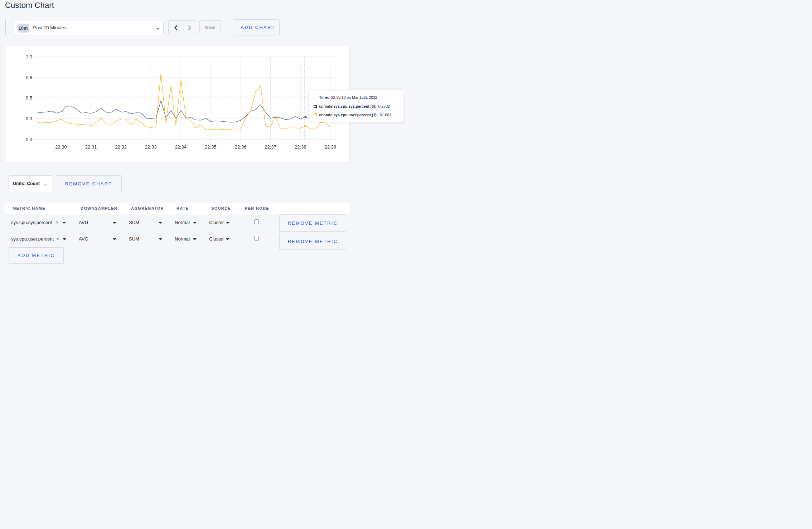 The image size is (812, 529). Describe the element at coordinates (330, 147) in the screenshot. I see `svg-text: 22:39` at that location.